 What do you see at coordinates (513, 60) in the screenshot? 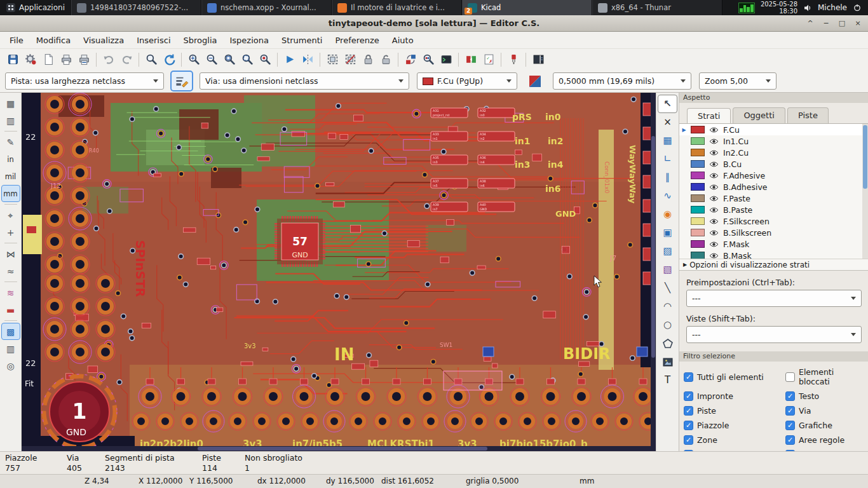
I see `plugin-icon` at bounding box center [513, 60].